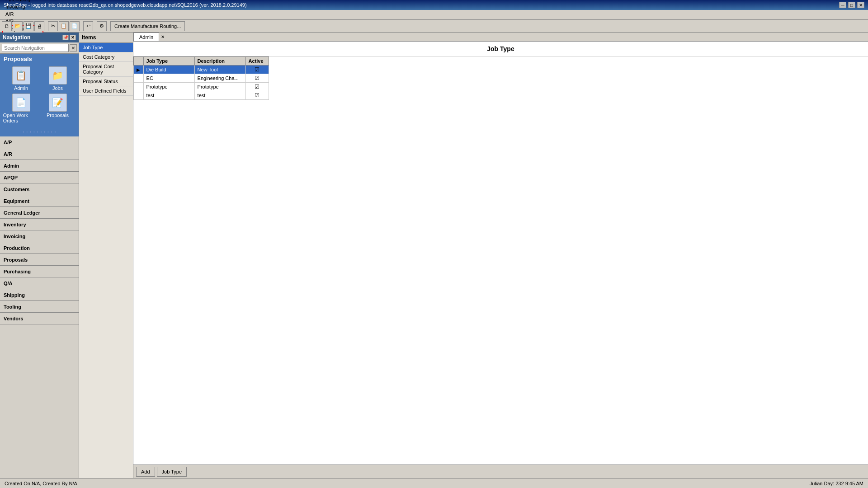 The image size is (868, 488). Describe the element at coordinates (434, 483) in the screenshot. I see `status-bar: Created On N/A, Created By N/A Julian Da…` at that location.